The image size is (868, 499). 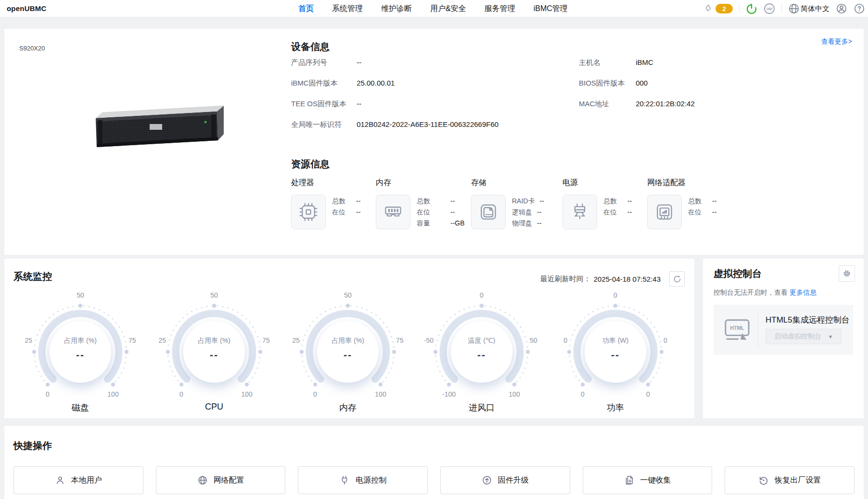 I want to click on field-mac-address: MAC地址 20:22:01:2B:02:42, so click(x=637, y=104).